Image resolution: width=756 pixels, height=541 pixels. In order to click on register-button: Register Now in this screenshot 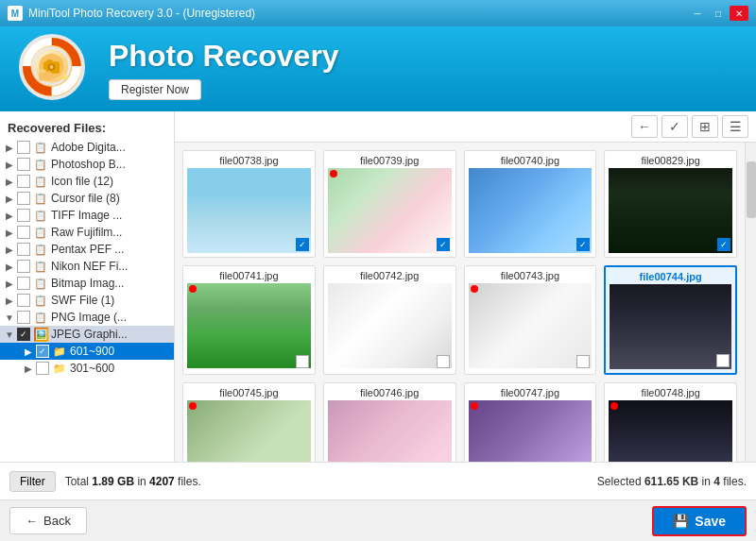, I will do `click(155, 90)`.